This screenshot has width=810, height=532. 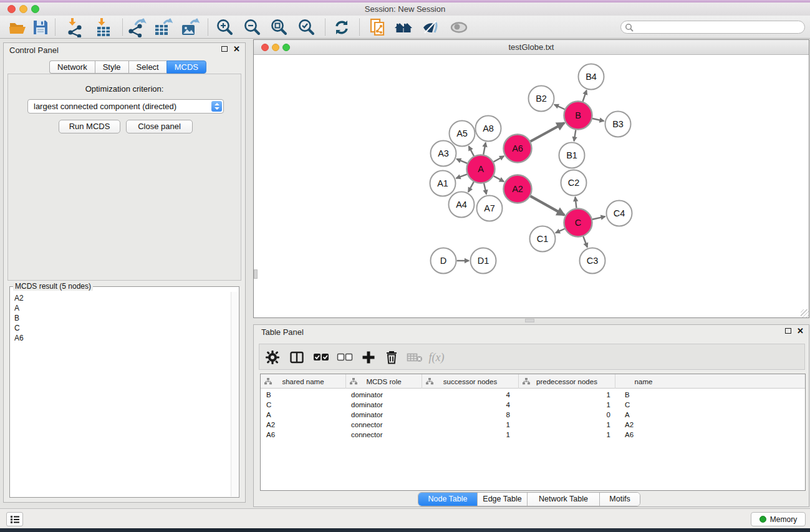 What do you see at coordinates (713, 27) in the screenshot?
I see `search-field` at bounding box center [713, 27].